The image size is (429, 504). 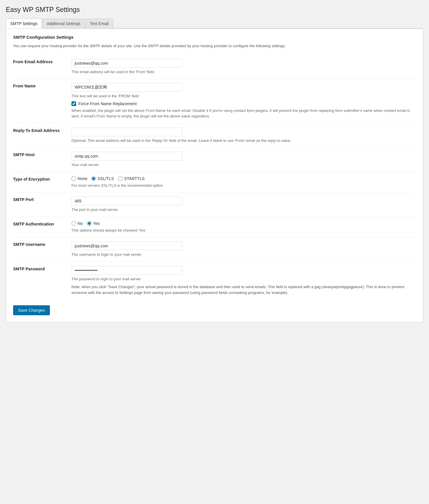 I want to click on smtp-auth-no-radio, so click(x=74, y=223).